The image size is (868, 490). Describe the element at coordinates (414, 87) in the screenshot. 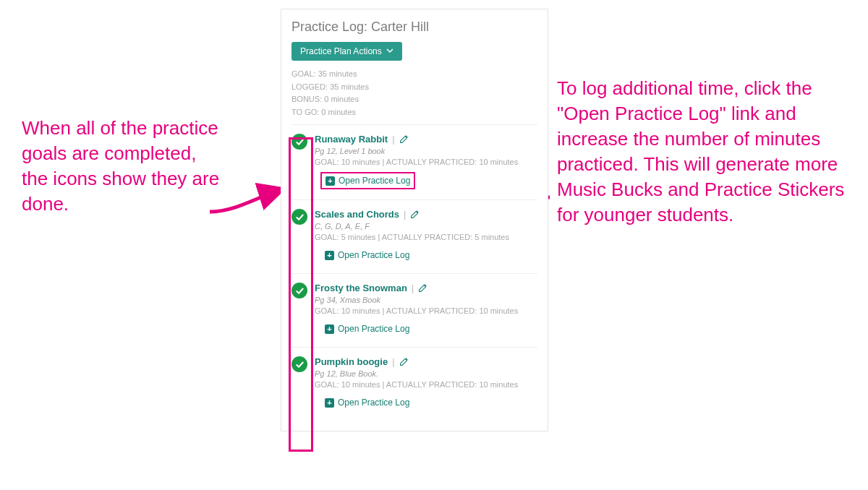

I see `summary-logged: LOGGED: 35 minutes` at that location.